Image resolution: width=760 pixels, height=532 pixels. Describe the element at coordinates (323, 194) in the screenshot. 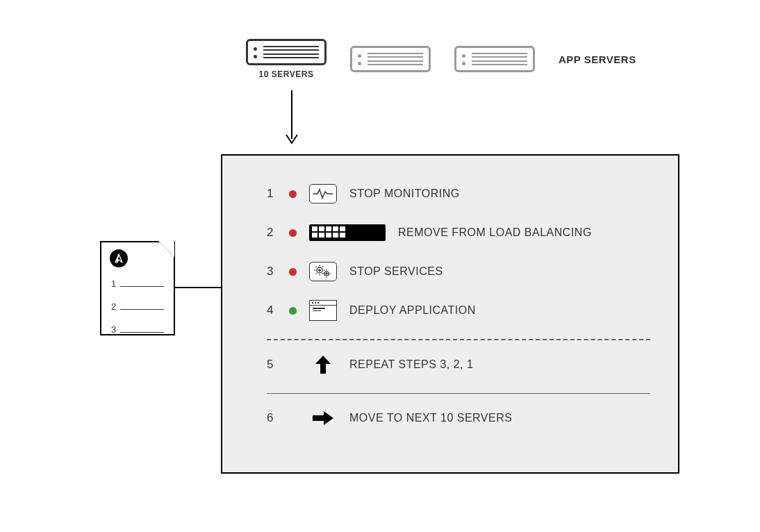

I see `monitoring-icon` at that location.